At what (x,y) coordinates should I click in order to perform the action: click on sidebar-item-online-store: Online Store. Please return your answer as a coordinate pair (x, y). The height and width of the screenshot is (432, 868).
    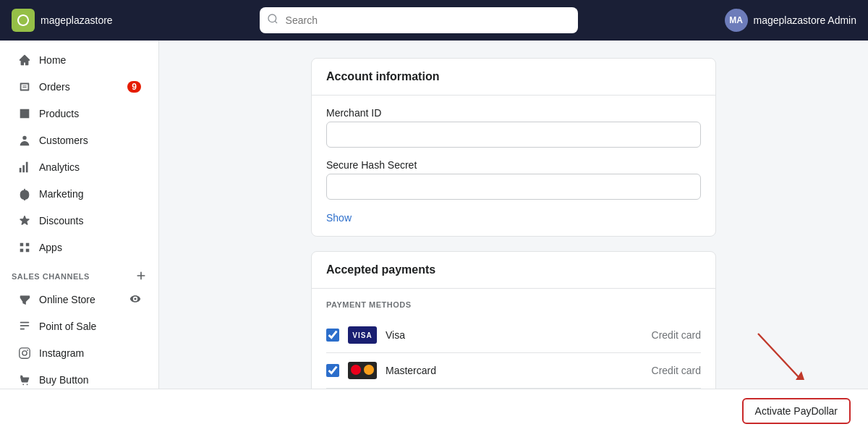
    Looking at the image, I should click on (80, 300).